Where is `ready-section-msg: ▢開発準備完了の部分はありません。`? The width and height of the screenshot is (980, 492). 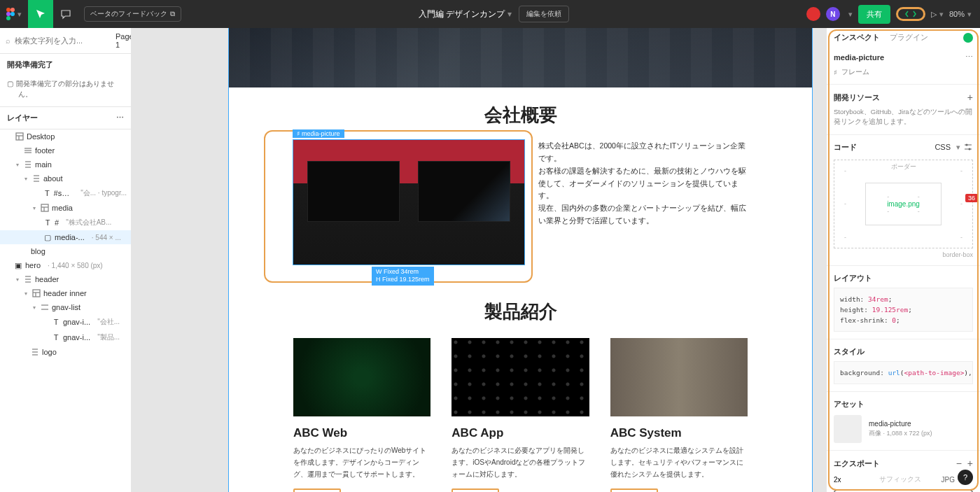 ready-section-msg: ▢開発準備完了の部分はありません。 is located at coordinates (66, 91).